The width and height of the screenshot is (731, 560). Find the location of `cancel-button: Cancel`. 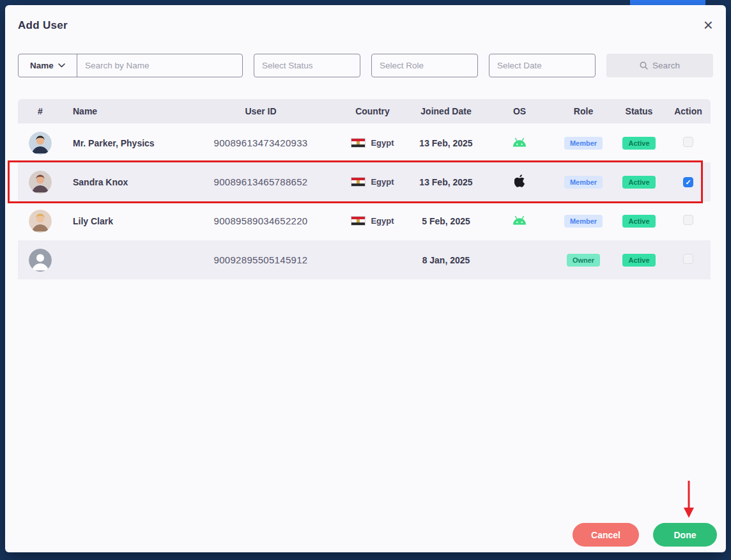

cancel-button: Cancel is located at coordinates (606, 534).